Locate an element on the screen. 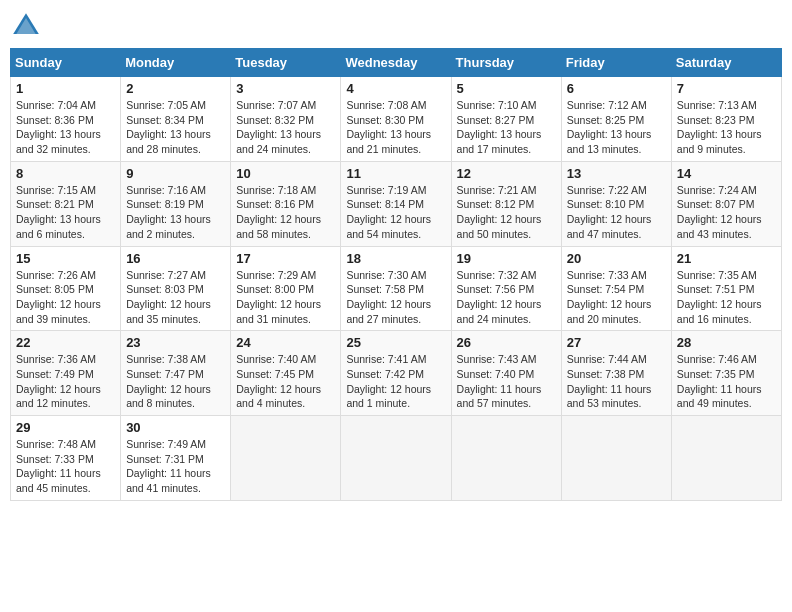 The image size is (792, 612). day-number: 7 is located at coordinates (726, 88).